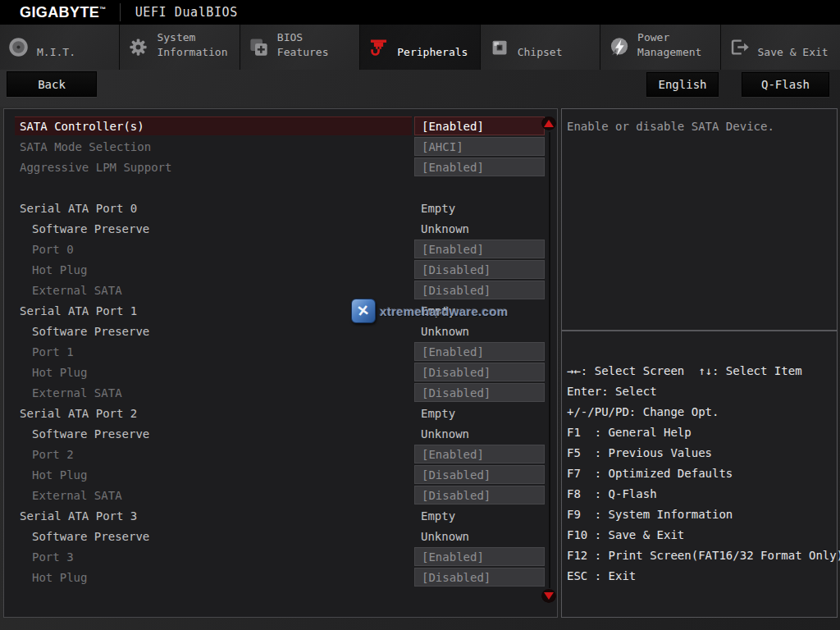 Image resolution: width=840 pixels, height=630 pixels. What do you see at coordinates (702, 474) in the screenshot?
I see `legend-line: F7 : Optimized Defaults` at bounding box center [702, 474].